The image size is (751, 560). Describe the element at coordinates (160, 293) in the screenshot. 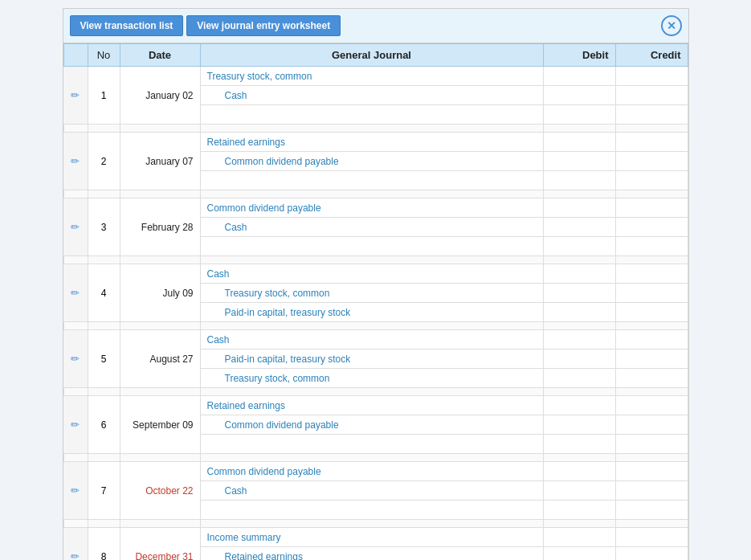

I see `entry-date: July 09` at that location.